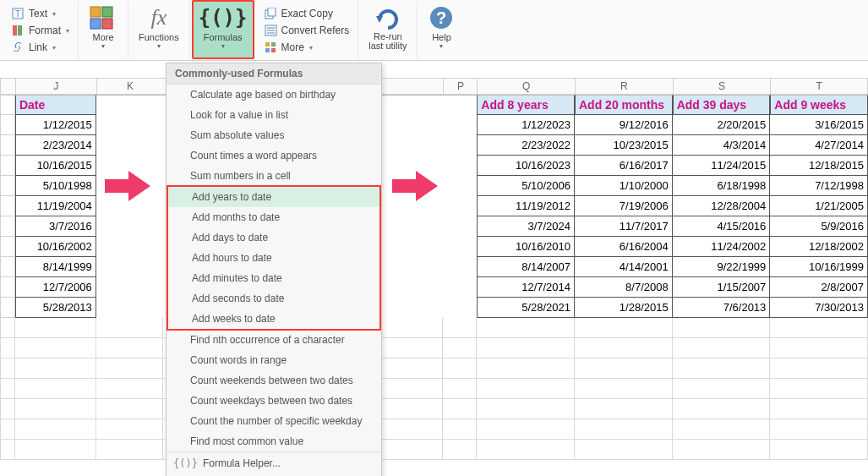  What do you see at coordinates (274, 340) in the screenshot?
I see `menu-item: Find nth occurrence of a character` at bounding box center [274, 340].